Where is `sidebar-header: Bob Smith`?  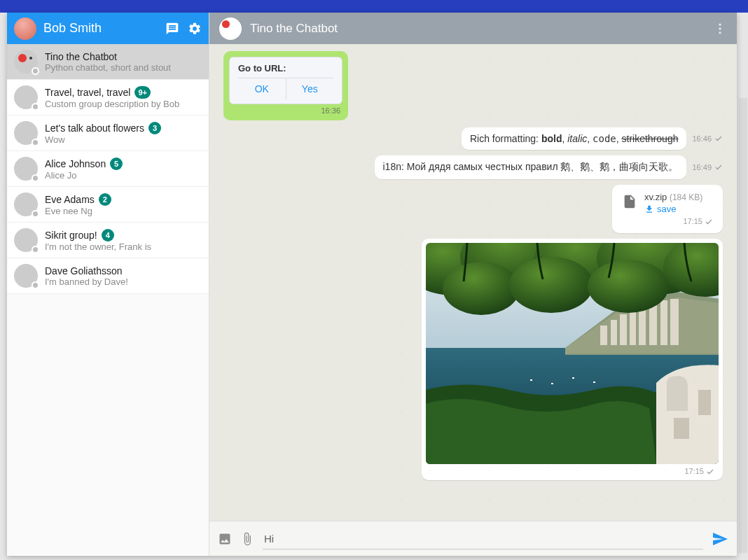 sidebar-header: Bob Smith is located at coordinates (108, 28).